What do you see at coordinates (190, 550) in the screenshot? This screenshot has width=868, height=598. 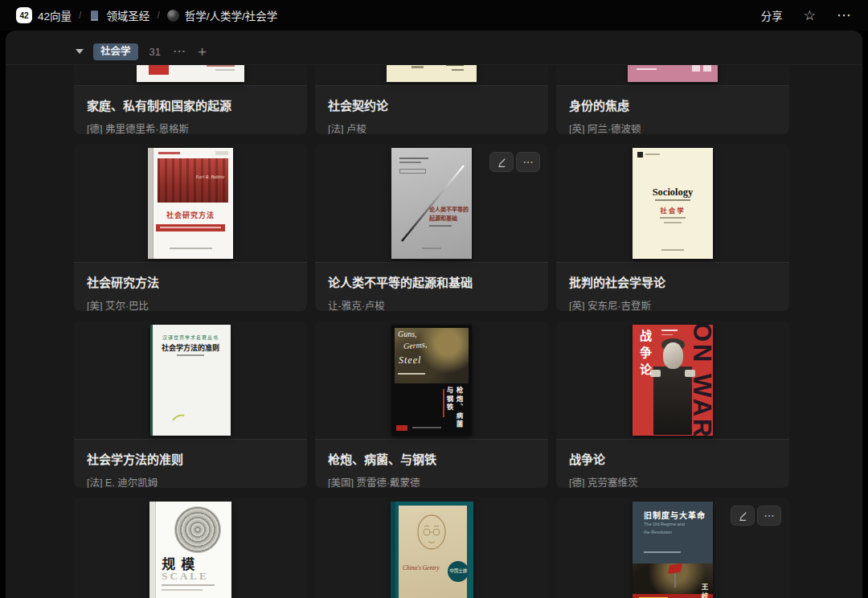 I see `book-cover-art: 规模 SCALE` at bounding box center [190, 550].